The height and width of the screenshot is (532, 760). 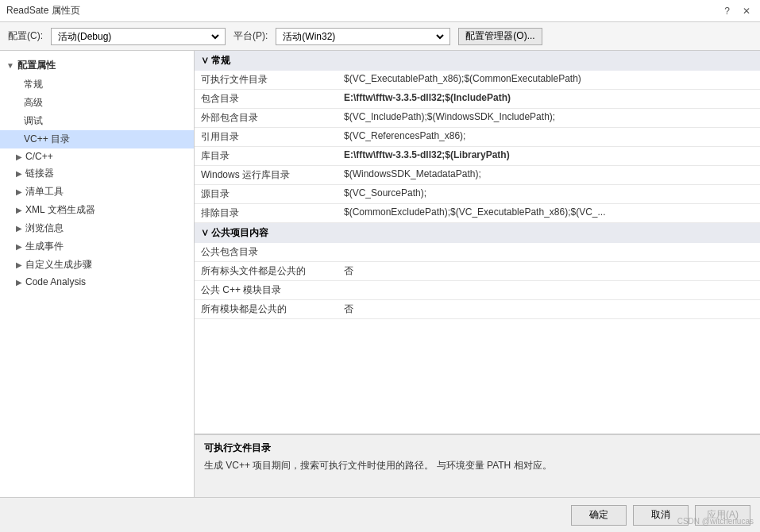 I want to click on browse-chevron: ▶, so click(x=19, y=229).